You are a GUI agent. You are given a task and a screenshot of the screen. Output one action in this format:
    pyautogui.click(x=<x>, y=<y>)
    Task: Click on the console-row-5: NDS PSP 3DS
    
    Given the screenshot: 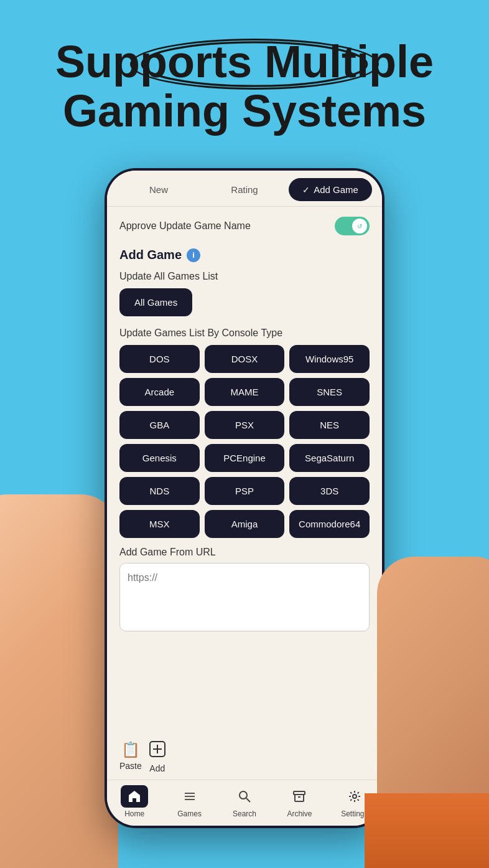 What is the action you would take?
    pyautogui.click(x=244, y=491)
    